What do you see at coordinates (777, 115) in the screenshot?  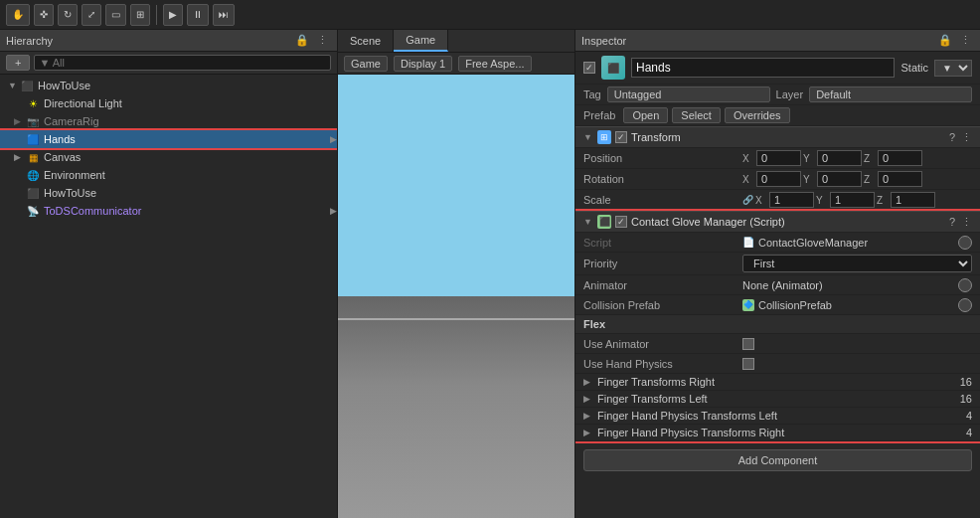 I see `prefab-row: Prefab Open Select Overrides` at bounding box center [777, 115].